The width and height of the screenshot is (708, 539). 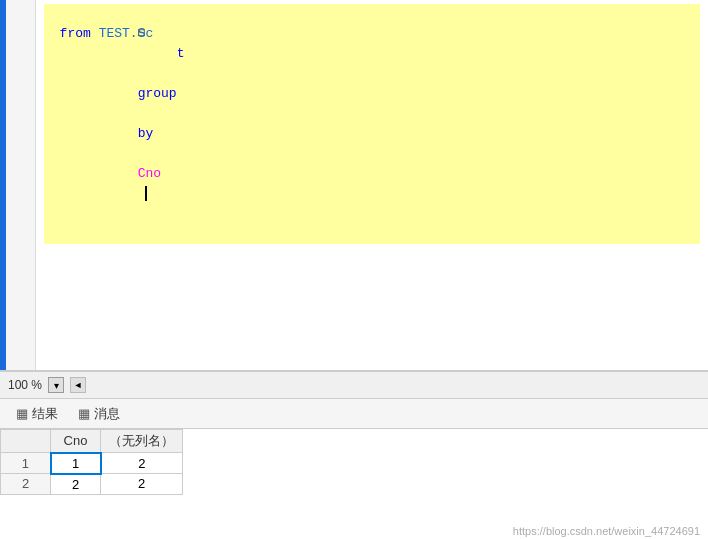 What do you see at coordinates (26, 484) in the screenshot?
I see `row-2-num: 2` at bounding box center [26, 484].